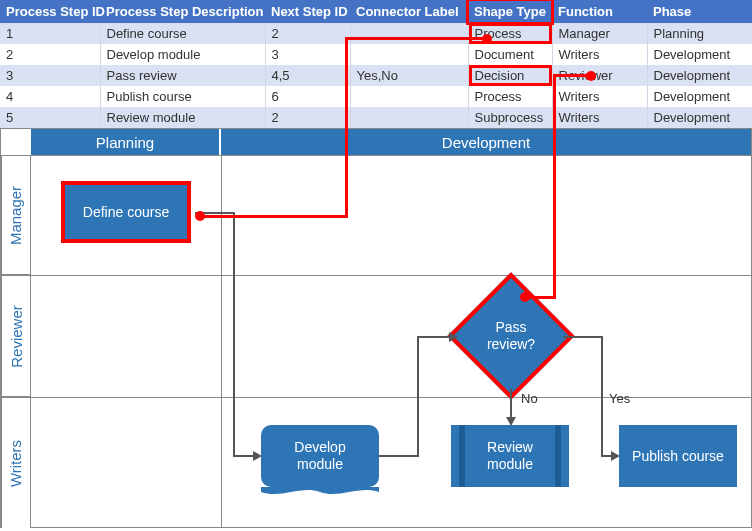 The width and height of the screenshot is (752, 531). What do you see at coordinates (376, 34) in the screenshot?
I see `table-row: 1 Define course 2 Process Manager Planni…` at bounding box center [376, 34].